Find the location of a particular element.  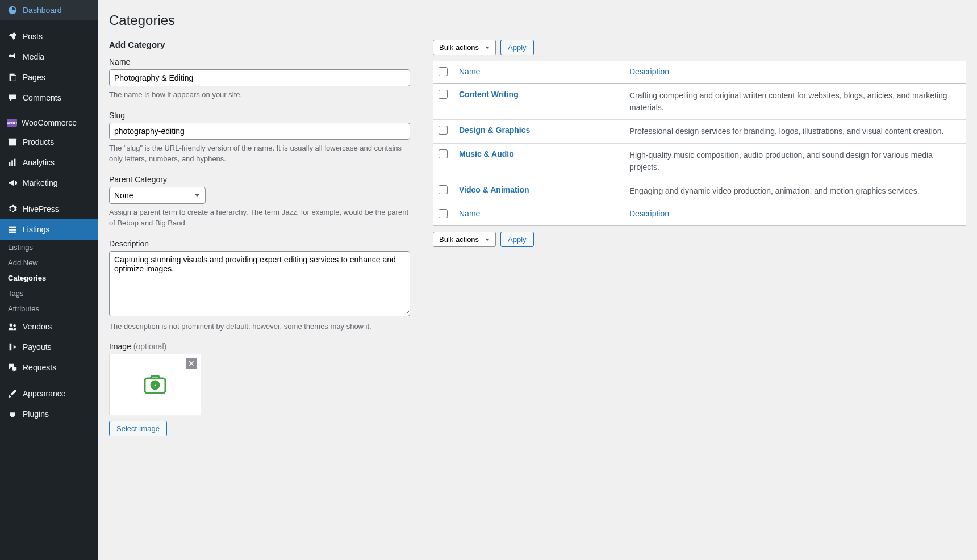

submenu-attributes: Attributes is located at coordinates (49, 309).